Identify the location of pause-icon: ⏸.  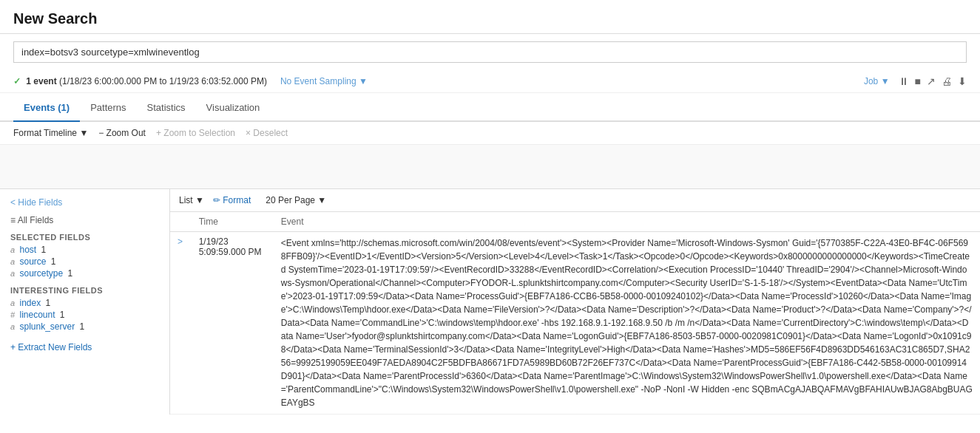
(904, 81).